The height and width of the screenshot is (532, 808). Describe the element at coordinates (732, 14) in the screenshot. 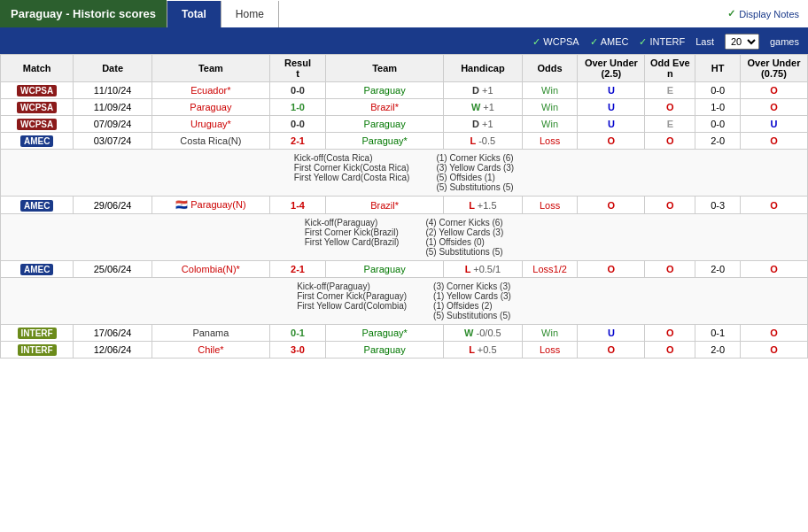

I see `checkmark-icon: ✓` at that location.